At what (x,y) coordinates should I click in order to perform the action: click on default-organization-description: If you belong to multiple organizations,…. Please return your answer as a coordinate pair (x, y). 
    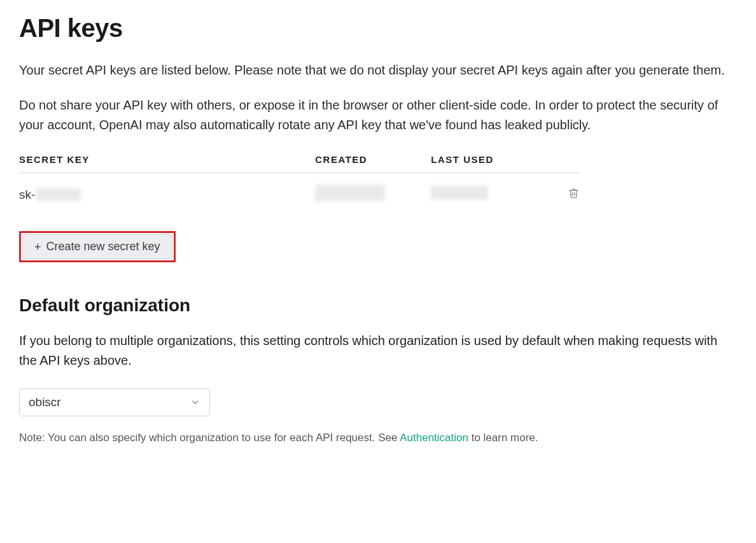
    Looking at the image, I should click on (375, 351).